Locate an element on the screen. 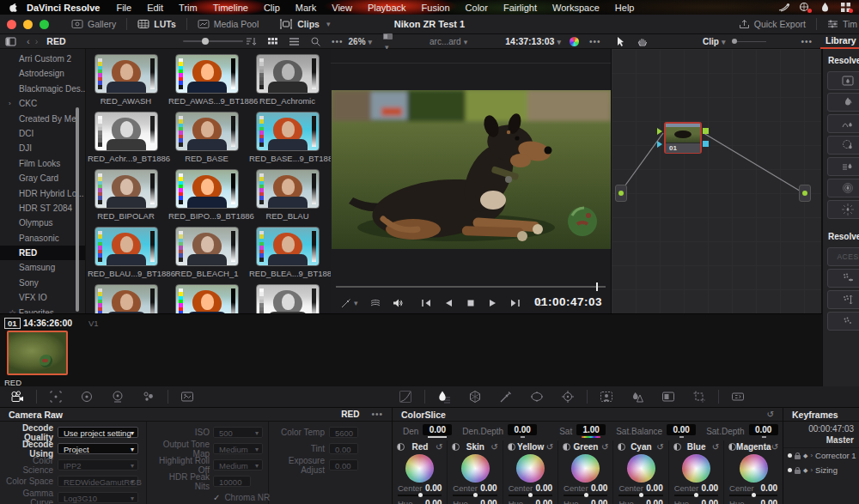  fx-radial-blur-button is located at coordinates (844, 188).